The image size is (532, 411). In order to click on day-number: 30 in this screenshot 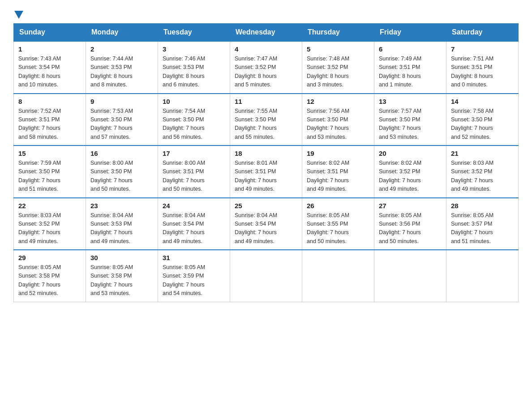, I will do `click(122, 258)`.